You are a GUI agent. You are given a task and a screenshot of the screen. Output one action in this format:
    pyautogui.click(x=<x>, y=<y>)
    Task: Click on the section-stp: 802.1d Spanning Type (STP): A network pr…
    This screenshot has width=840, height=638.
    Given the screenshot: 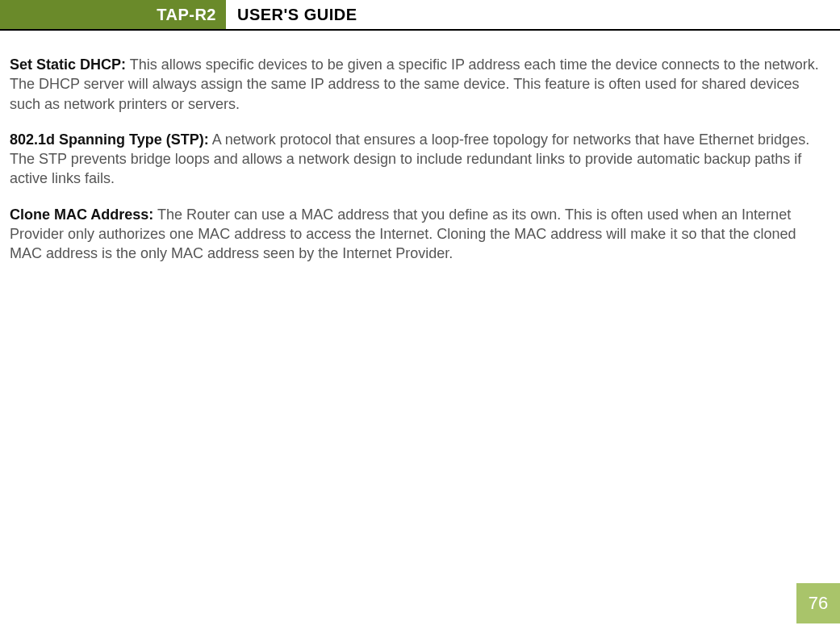 What is the action you would take?
    pyautogui.click(x=416, y=160)
    